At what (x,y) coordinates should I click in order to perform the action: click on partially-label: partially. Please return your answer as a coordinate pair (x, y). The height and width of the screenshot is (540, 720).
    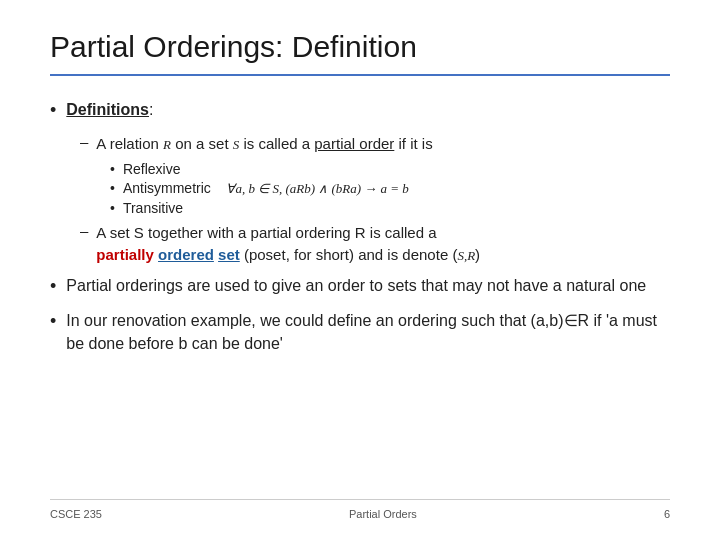
    Looking at the image, I should click on (125, 254).